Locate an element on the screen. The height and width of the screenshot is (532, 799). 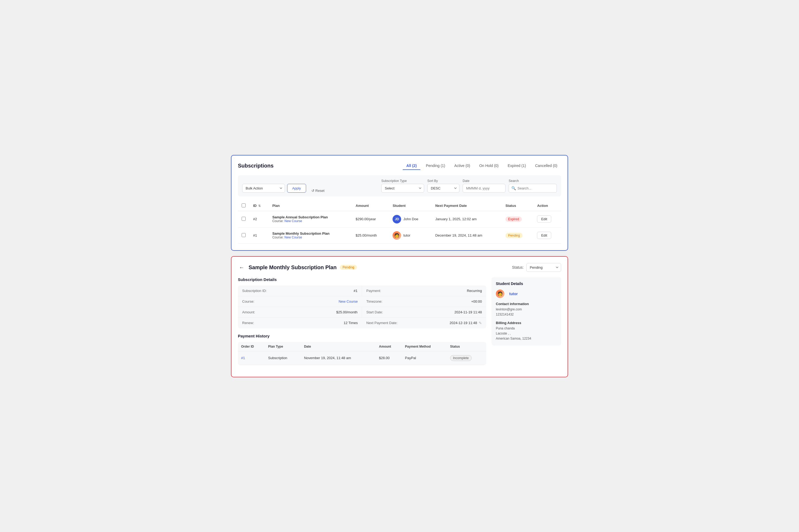
back-button: ← is located at coordinates (242, 267).